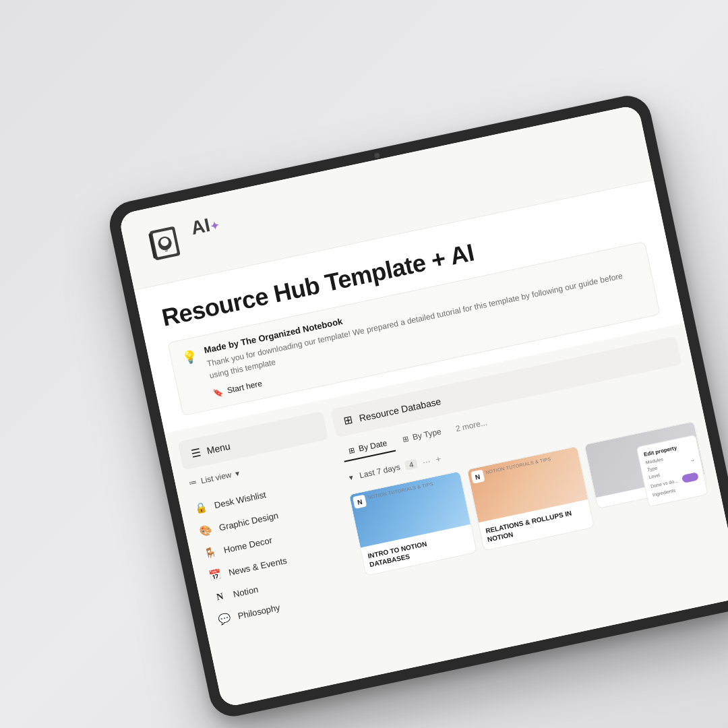 This screenshot has width=728, height=728. Describe the element at coordinates (248, 522) in the screenshot. I see `sidebar-item-label: Graphic Design` at that location.